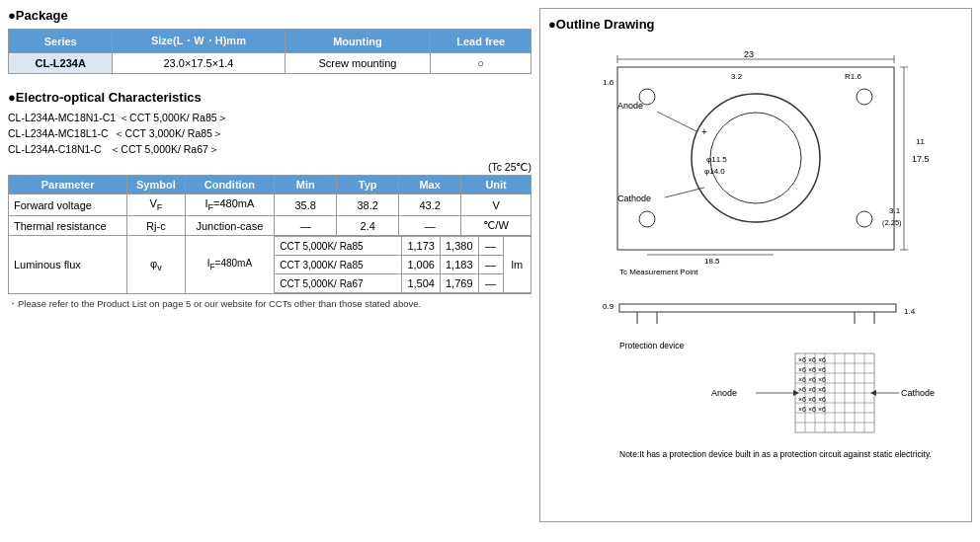  Describe the element at coordinates (229, 265) in the screenshot. I see `cond-luminous-if: IF=480mA` at that location.